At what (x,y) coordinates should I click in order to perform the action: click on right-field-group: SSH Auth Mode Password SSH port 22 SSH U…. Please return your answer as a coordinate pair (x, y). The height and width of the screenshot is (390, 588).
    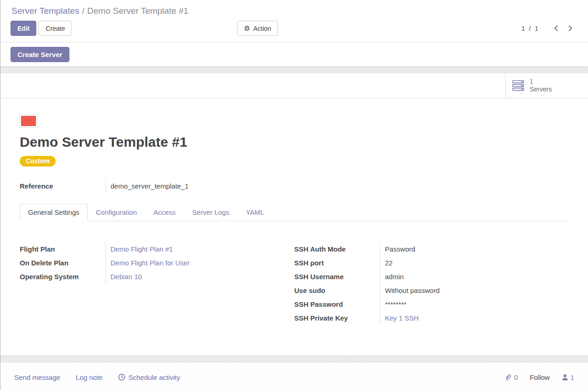
    Looking at the image, I should click on (432, 283).